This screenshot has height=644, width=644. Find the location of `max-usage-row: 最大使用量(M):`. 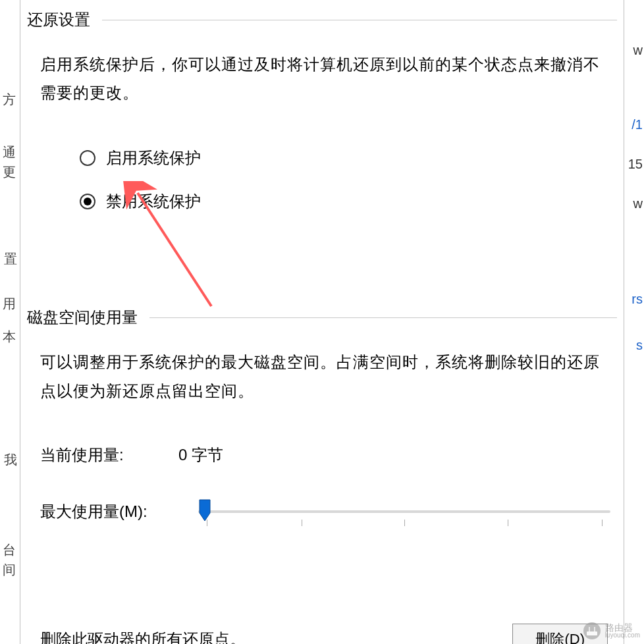

max-usage-row: 最大使用量(M): is located at coordinates (322, 512).